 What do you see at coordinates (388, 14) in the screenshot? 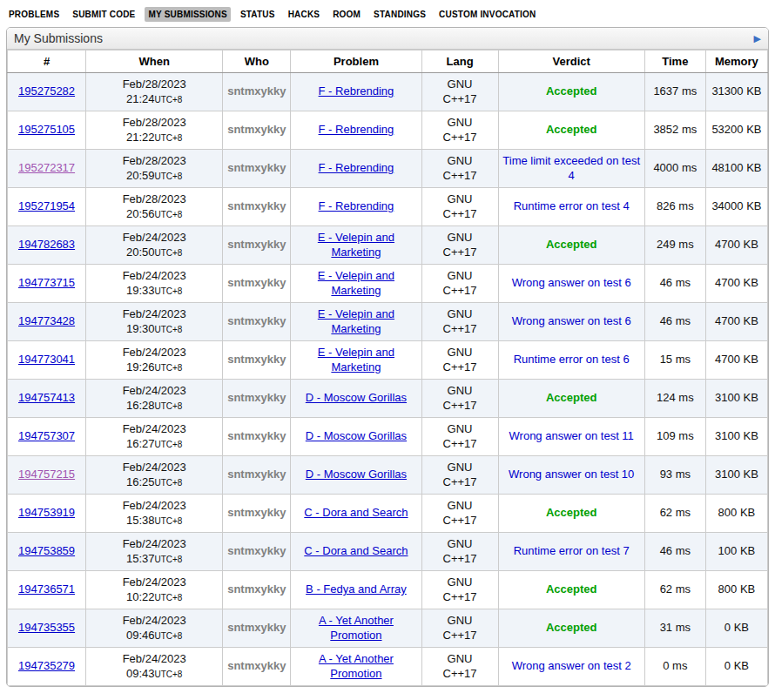
I see `contest-navbar: PROBLEMSSUBMIT CODEMY SUBMISSIONSSTATUSH…` at bounding box center [388, 14].